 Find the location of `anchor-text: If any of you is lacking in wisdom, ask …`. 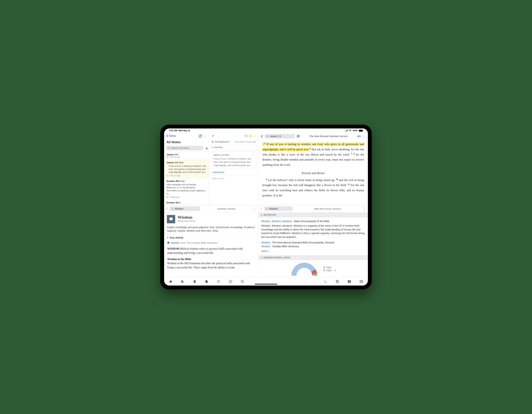

anchor-text: If any of you is lacking in wisdom, ask … is located at coordinates (234, 162).